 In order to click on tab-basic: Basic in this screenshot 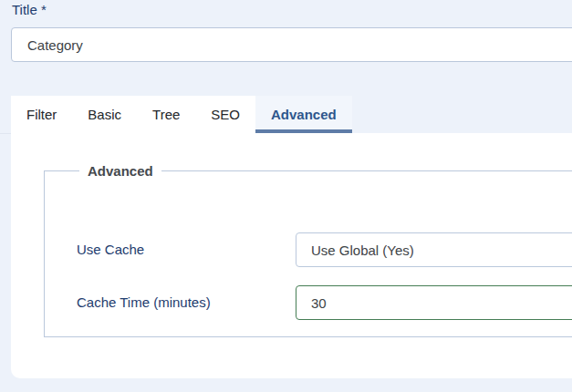, I will do `click(104, 115)`.